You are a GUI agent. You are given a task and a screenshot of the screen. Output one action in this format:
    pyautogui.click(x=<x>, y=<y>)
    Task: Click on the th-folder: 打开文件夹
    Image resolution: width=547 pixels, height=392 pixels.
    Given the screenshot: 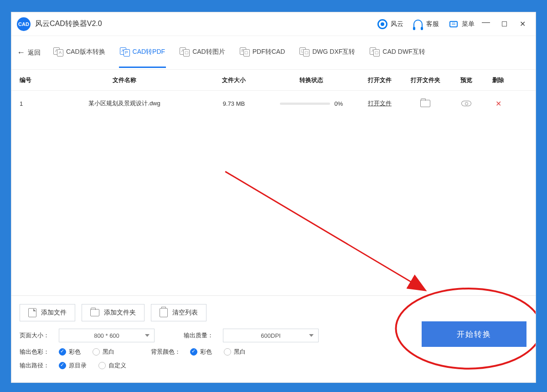 What is the action you would take?
    pyautogui.click(x=425, y=80)
    